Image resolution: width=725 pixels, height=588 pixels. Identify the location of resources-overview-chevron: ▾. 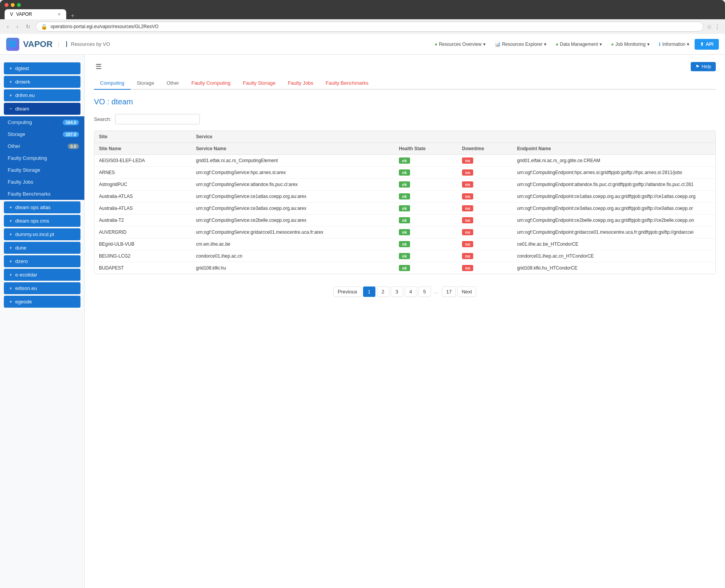
(484, 44).